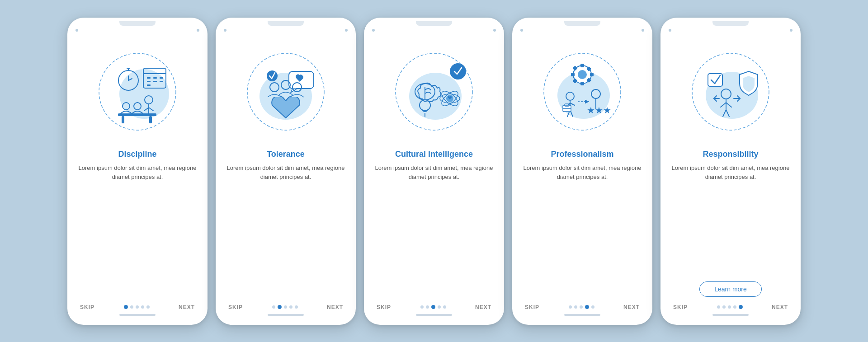  Describe the element at coordinates (581, 307) in the screenshot. I see `nav-dots-professionalism` at that location.